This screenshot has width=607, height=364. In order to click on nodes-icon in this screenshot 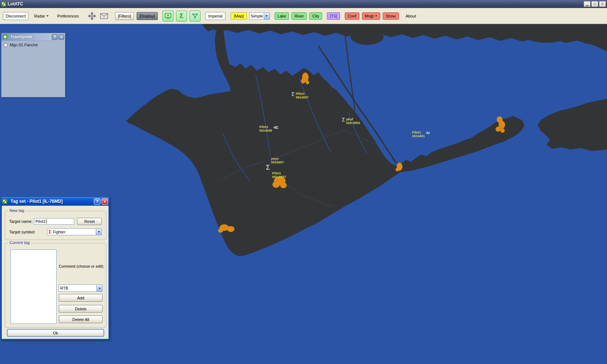, I will do `click(195, 16)`.